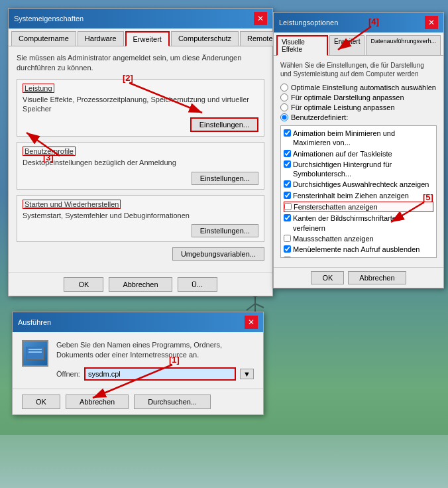 The image size is (448, 488). What do you see at coordinates (38, 88) in the screenshot?
I see `leistung-title: Leistung` at bounding box center [38, 88].